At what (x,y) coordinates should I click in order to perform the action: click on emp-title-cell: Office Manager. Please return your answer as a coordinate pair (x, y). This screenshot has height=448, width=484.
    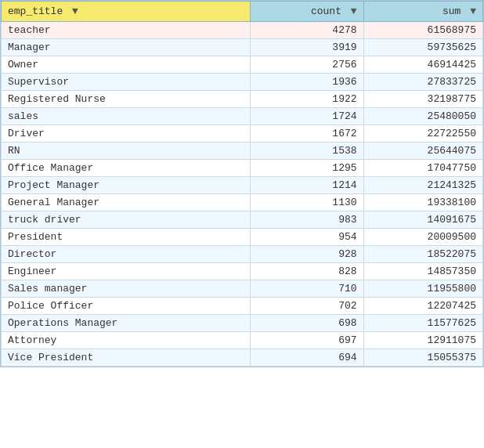
    Looking at the image, I should click on (126, 168).